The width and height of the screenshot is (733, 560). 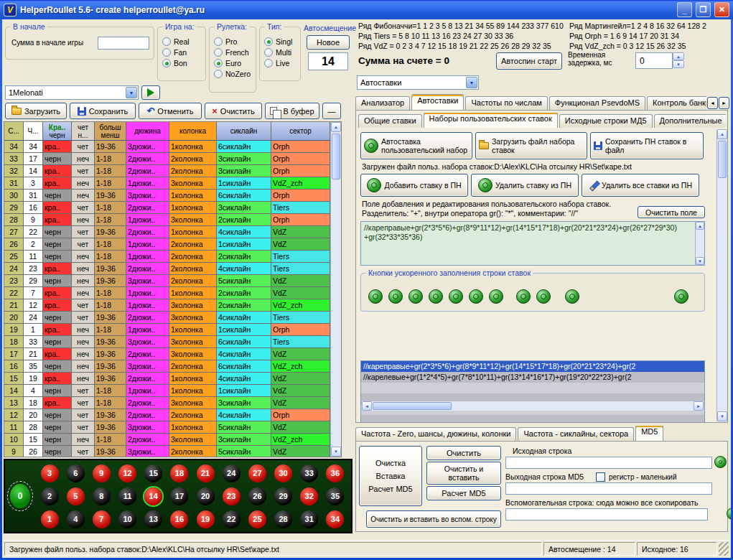 I want to click on radio-option-french: French, so click(x=233, y=52).